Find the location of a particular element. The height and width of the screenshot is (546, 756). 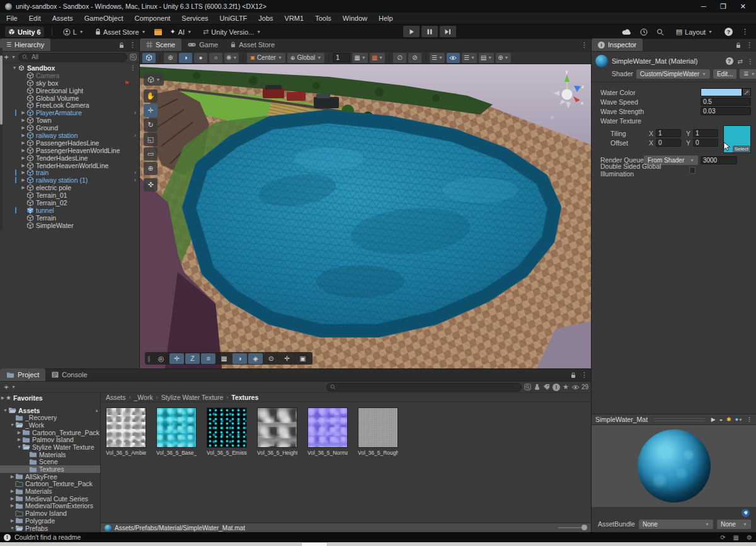

tab-inspector: i Inspector is located at coordinates (617, 45).